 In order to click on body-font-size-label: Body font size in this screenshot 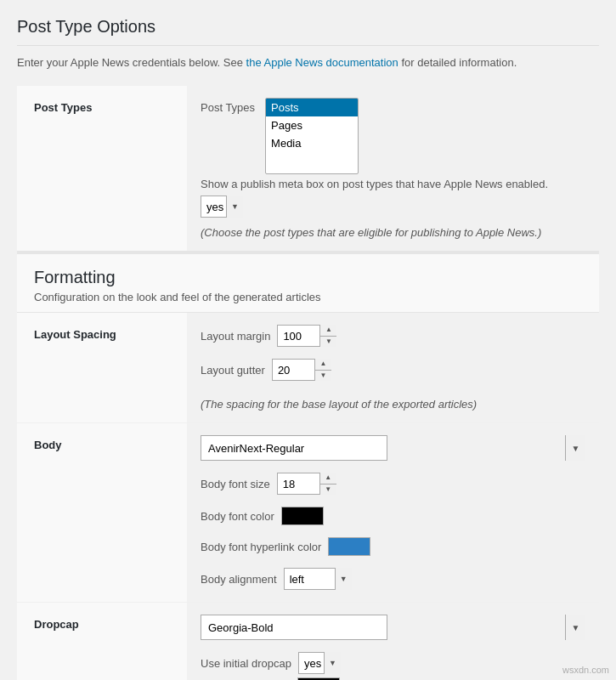, I will do `click(235, 484)`.